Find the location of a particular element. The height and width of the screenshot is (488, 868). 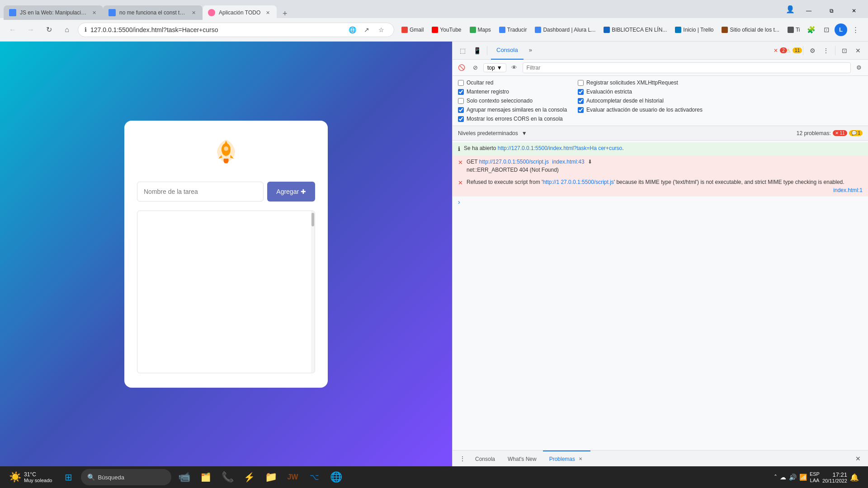

bookmark-alura: Dashboard | Alura L... is located at coordinates (565, 30).